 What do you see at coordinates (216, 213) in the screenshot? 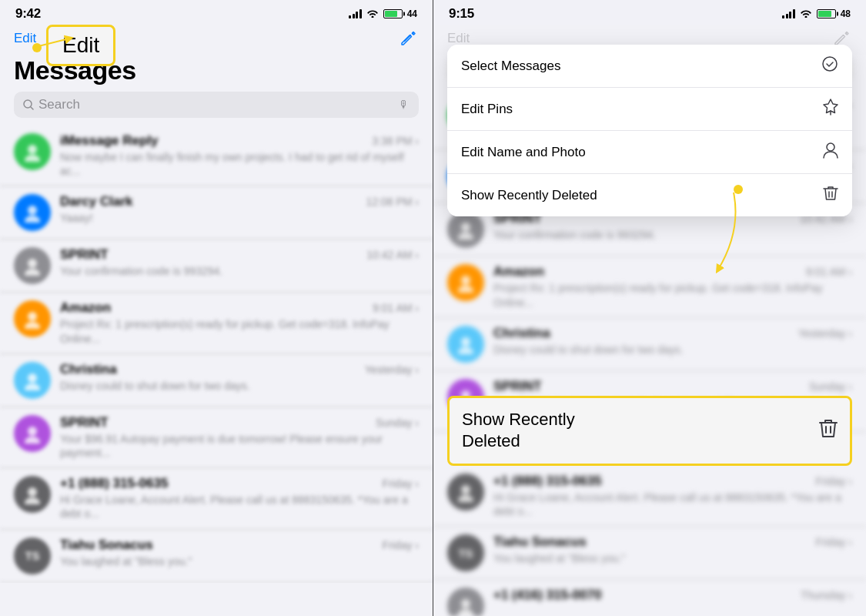
I see `list-item: Darcy Clark 12:08 PM › Yaaay!` at bounding box center [216, 213].